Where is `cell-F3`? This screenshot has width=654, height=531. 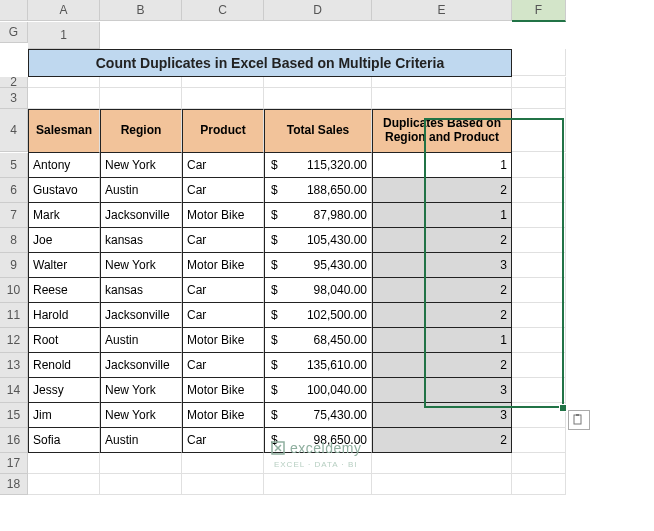 cell-F3 is located at coordinates (442, 98).